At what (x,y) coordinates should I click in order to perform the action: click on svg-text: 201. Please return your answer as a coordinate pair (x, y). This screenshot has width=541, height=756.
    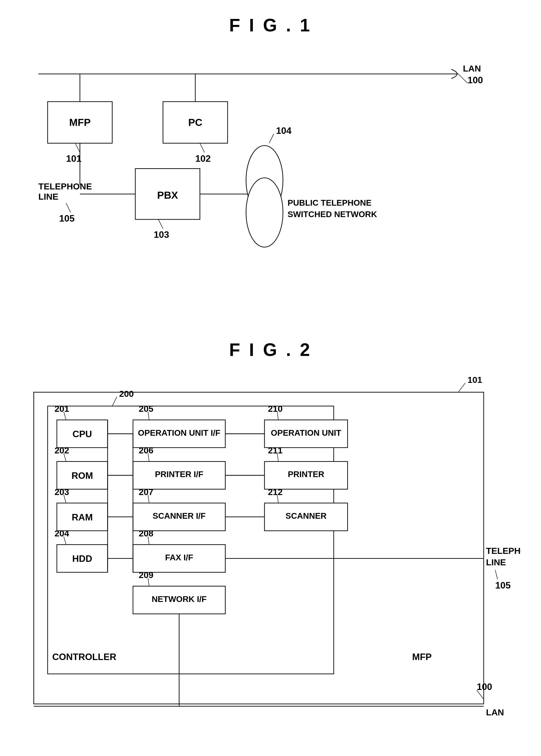
    Looking at the image, I should click on (62, 409).